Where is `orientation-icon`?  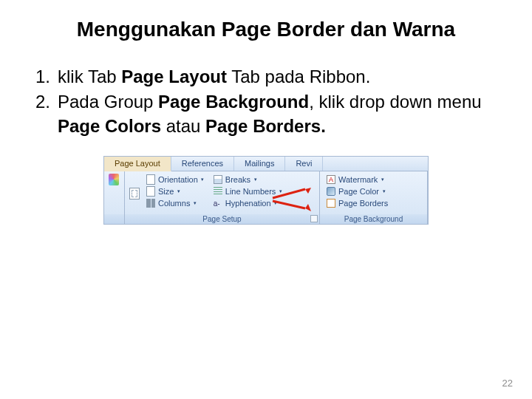 orientation-icon is located at coordinates (151, 180).